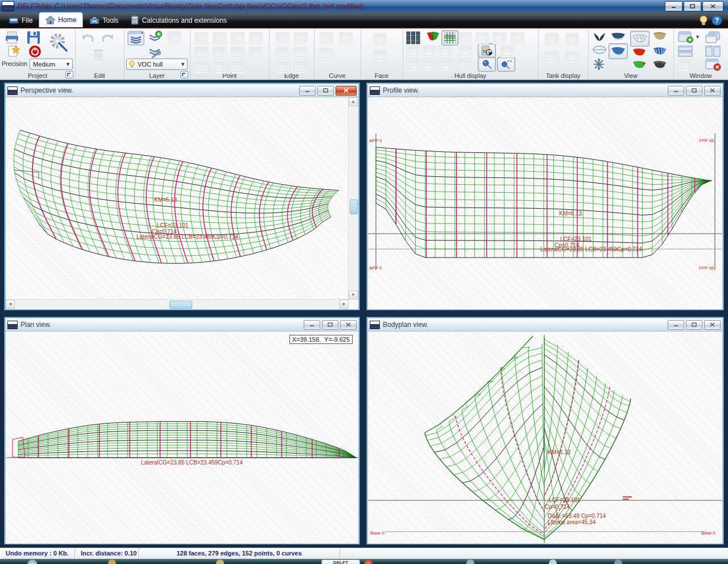 The height and width of the screenshot is (564, 728). Describe the element at coordinates (32, 562) in the screenshot. I see `start-orb-fragment` at that location.